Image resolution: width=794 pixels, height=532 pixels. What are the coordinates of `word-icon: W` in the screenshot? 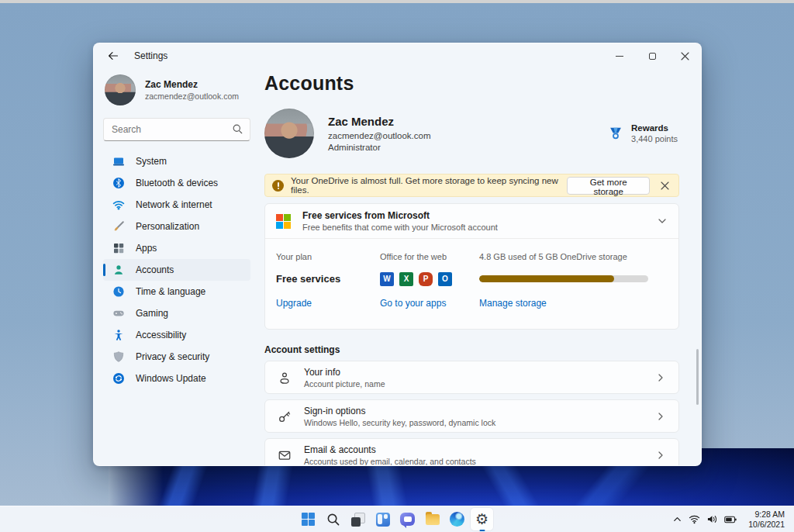 It's located at (387, 279).